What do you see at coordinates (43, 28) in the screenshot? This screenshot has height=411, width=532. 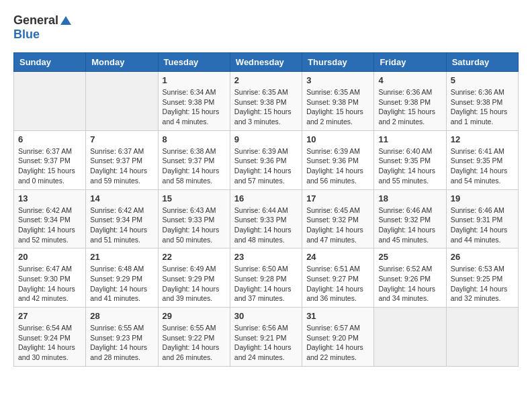 I see `logo-text: General Blue` at bounding box center [43, 28].